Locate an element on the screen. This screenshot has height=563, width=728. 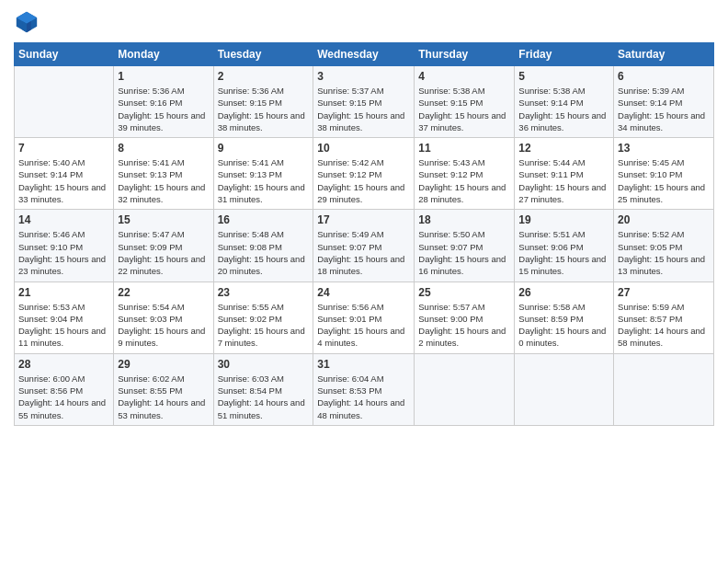
day-cell: 11Sunrise: 5:43 AMSunset: 9:12 PMDayligh… is located at coordinates (465, 174).